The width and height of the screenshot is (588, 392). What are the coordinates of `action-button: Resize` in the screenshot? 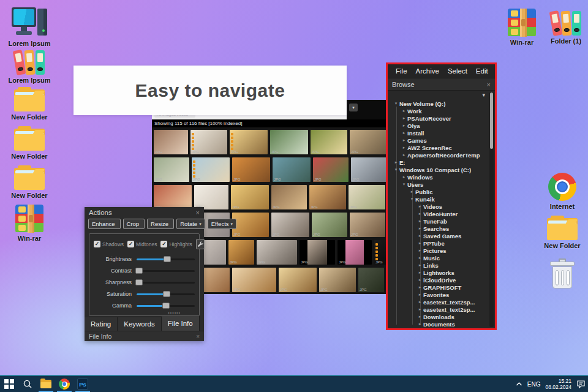 It's located at (160, 224).